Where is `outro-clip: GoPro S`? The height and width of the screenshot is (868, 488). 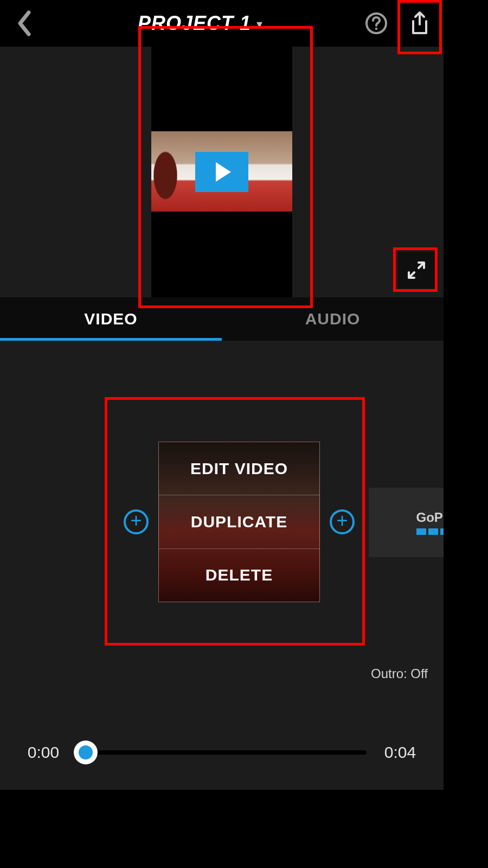 outro-clip: GoPro S is located at coordinates (406, 522).